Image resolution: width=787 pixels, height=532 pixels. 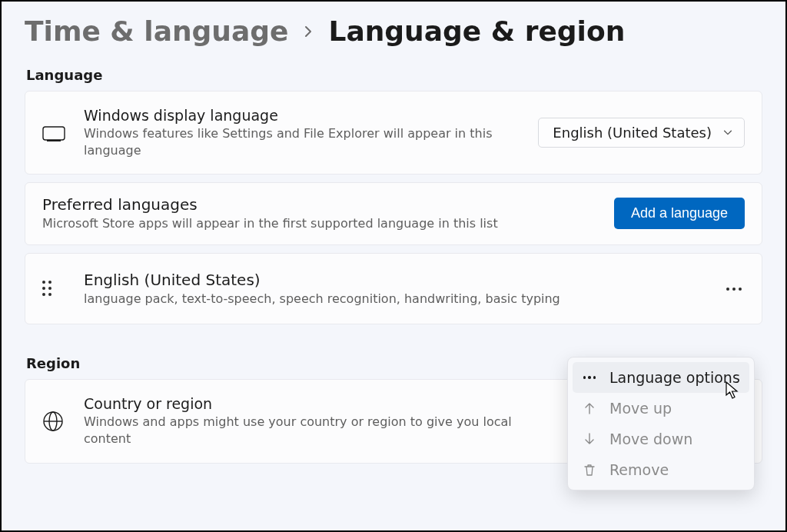 I want to click on display-language-selected: English (United States), so click(x=632, y=132).